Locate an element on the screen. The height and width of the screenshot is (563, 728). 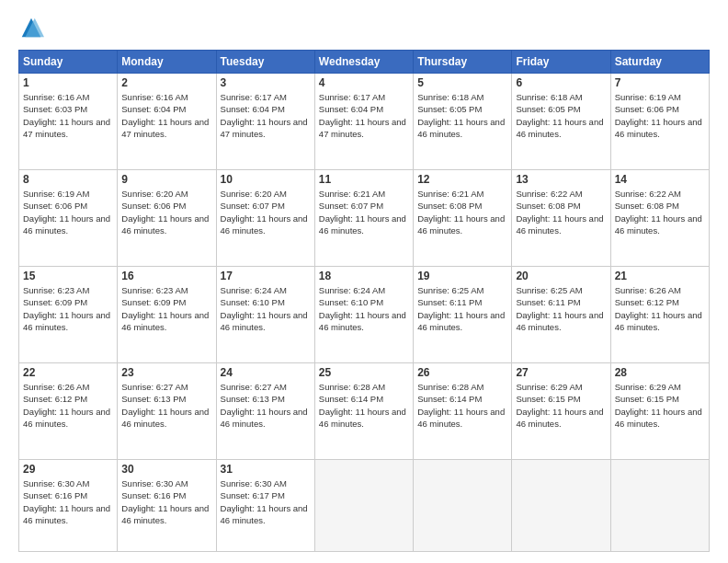
day-cell-6: 6 Sunrise: 6:18 AMSunset: 6:05 PMDayligh… is located at coordinates (561, 121).